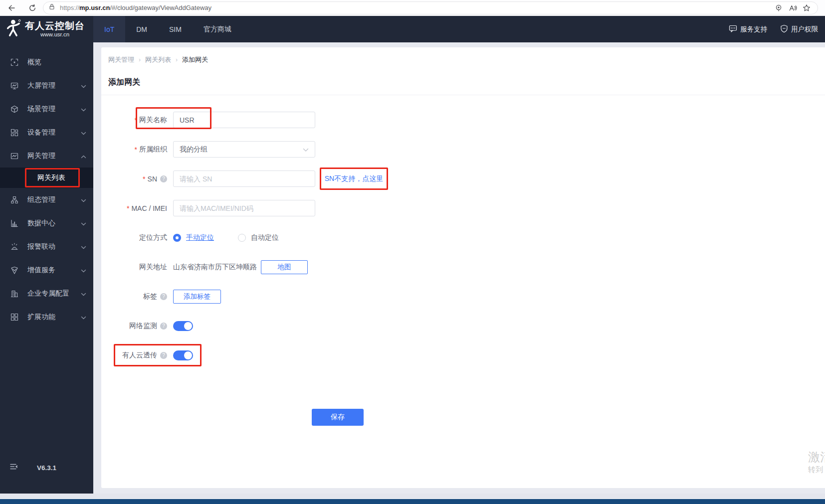 The image size is (825, 504). What do you see at coordinates (779, 8) in the screenshot?
I see `target-icon` at bounding box center [779, 8].